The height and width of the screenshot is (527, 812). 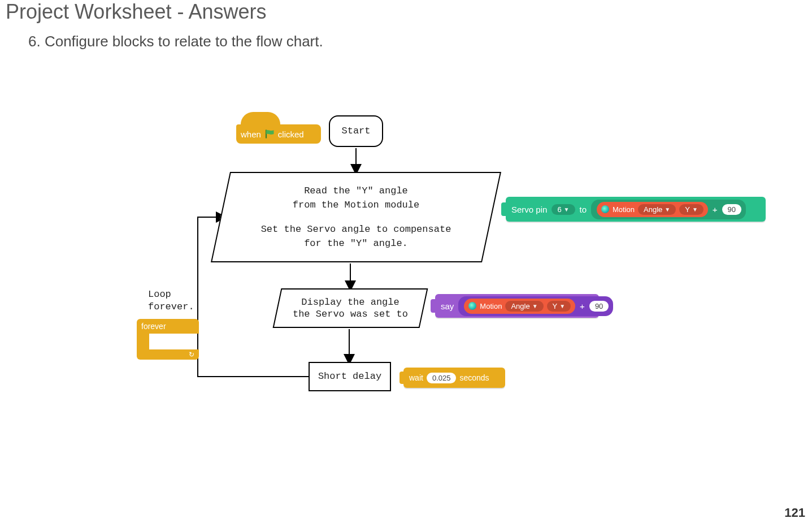 What do you see at coordinates (356, 217) in the screenshot?
I see `flowchart-process-read-set: Read the "Y" angle from the Motion modul…` at bounding box center [356, 217].